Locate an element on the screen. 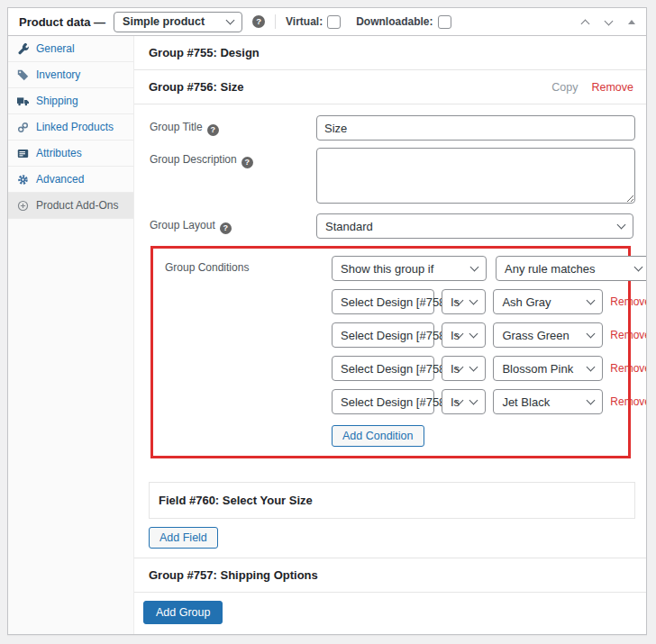 This screenshot has width=656, height=644. add-group-button: Add Group is located at coordinates (183, 612).